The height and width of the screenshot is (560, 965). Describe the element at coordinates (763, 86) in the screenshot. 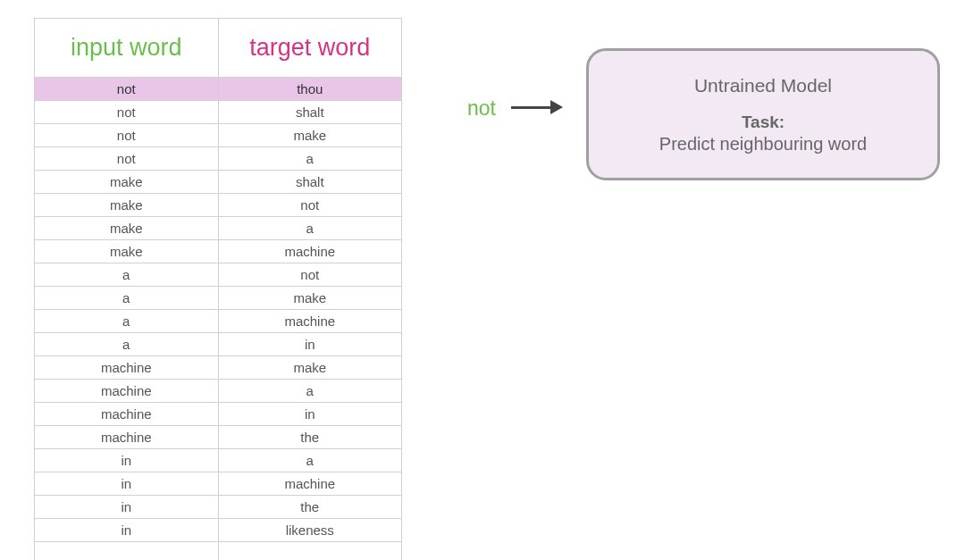

I see `model-title: Untrained Model` at that location.